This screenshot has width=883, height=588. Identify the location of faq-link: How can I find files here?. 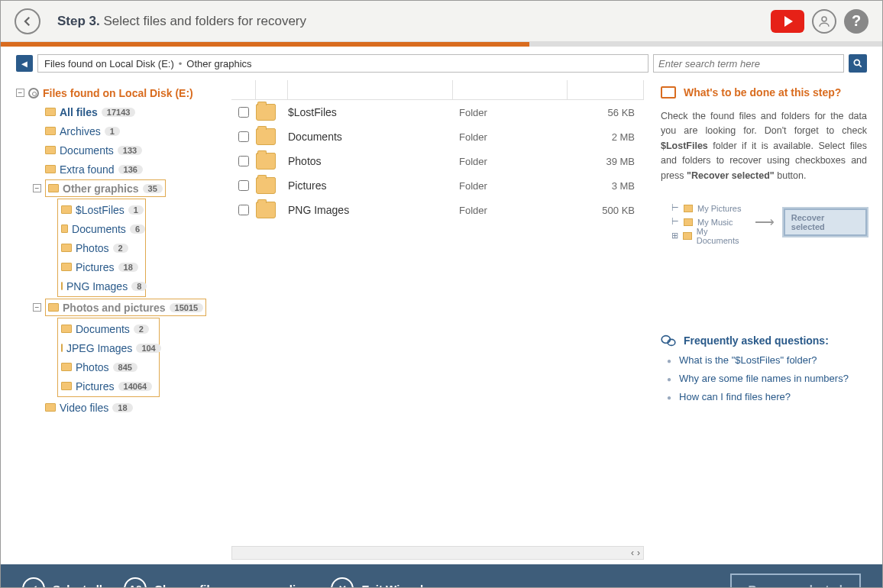
(767, 398).